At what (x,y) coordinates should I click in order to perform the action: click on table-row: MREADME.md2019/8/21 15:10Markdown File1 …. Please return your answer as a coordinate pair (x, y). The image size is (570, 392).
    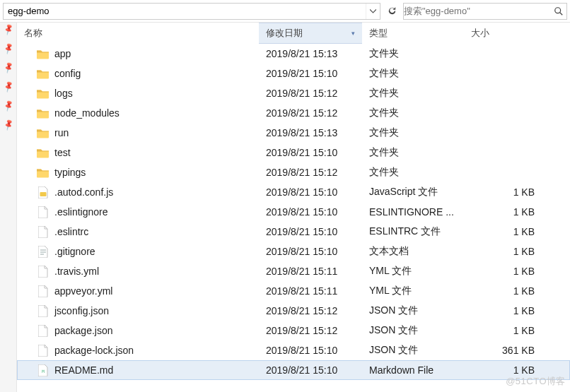
    Looking at the image, I should click on (293, 370).